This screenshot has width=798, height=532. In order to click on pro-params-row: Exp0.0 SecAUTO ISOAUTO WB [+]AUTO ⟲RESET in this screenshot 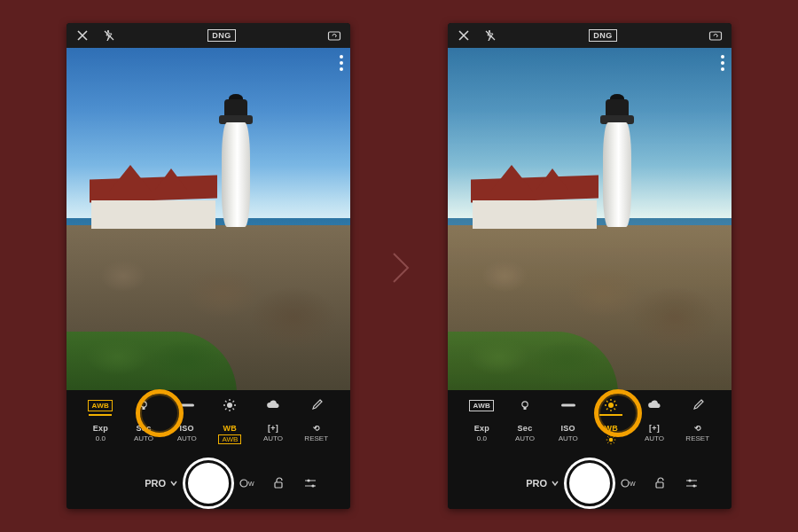, I will do `click(590, 439)`.